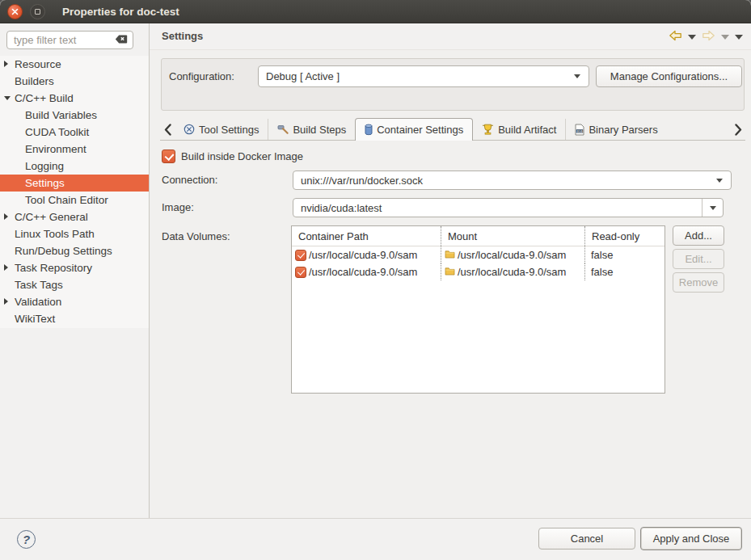 The image size is (751, 560). Describe the element at coordinates (414, 129) in the screenshot. I see `tab-container-settings: Container Settings` at that location.